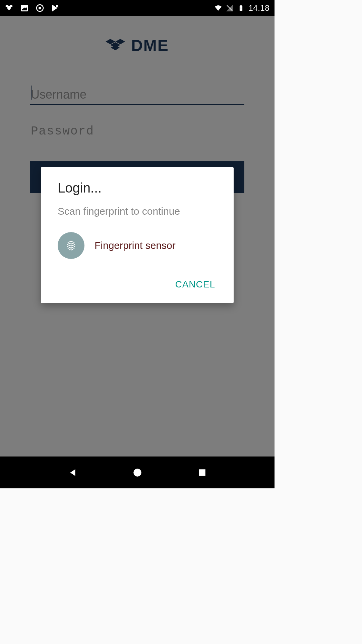  I want to click on wifi-icon, so click(218, 8).